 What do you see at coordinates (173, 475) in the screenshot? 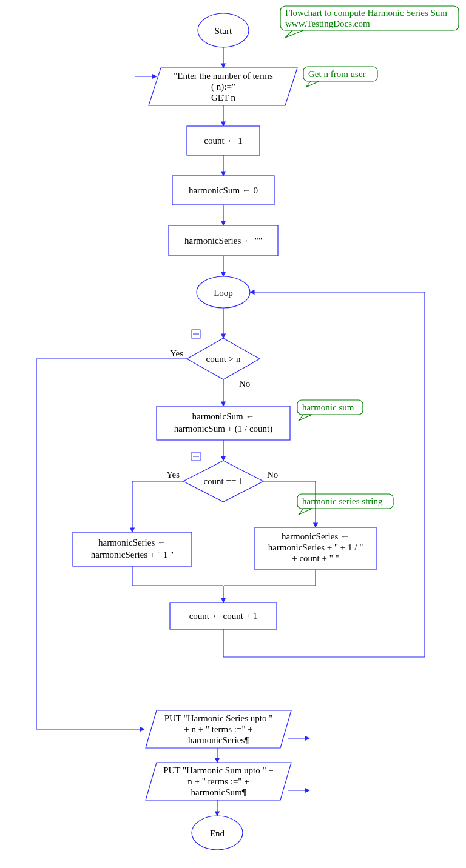
I see `cond2-yes: Yes` at bounding box center [173, 475].